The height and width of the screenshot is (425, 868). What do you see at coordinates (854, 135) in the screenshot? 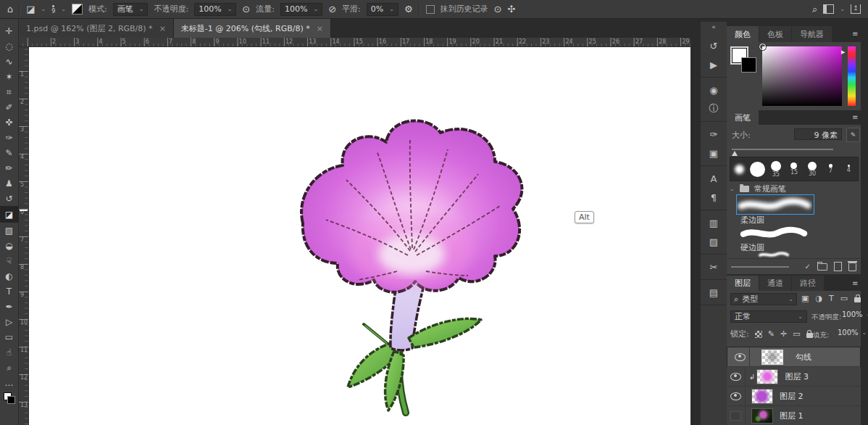
I see `brush-settings-toggle-button: ✎` at bounding box center [854, 135].